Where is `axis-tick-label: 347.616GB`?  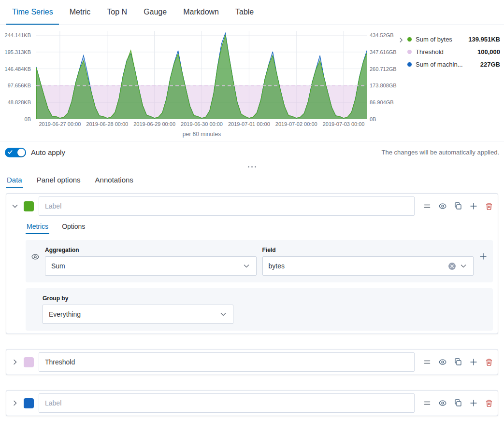 axis-tick-label: 347.616GB is located at coordinates (383, 52).